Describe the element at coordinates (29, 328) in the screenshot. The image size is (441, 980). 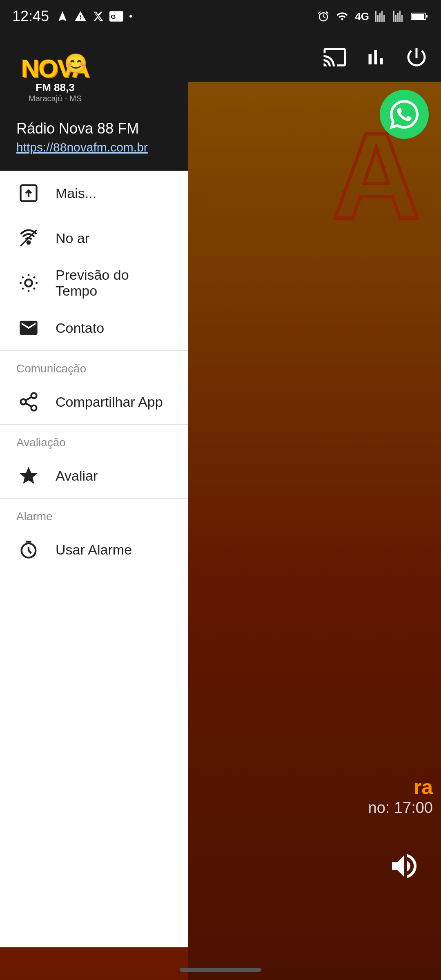
I see `contato-svg` at that location.